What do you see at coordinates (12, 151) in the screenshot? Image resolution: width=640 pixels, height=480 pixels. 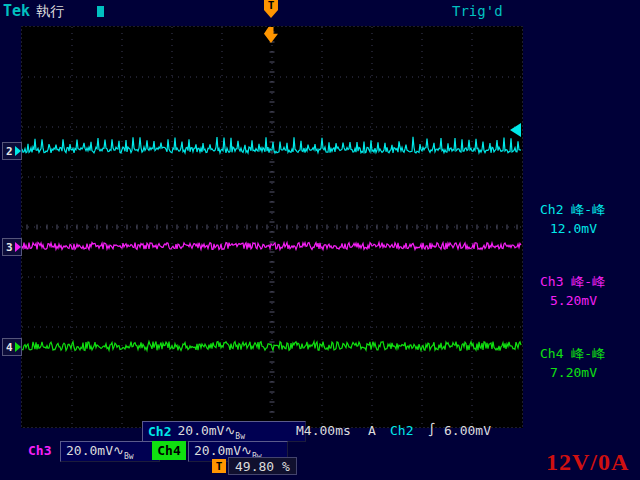 I see `channel-marker-ch2: 2` at bounding box center [12, 151].